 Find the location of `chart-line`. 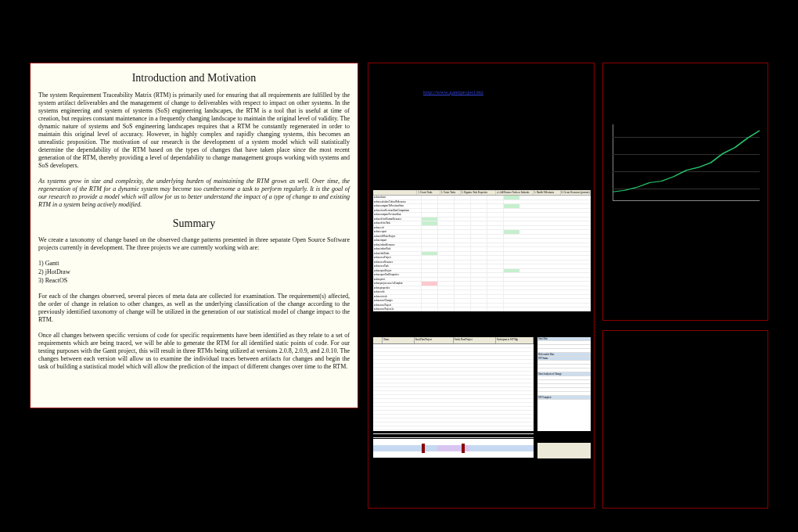

chart-line is located at coordinates (686, 163).